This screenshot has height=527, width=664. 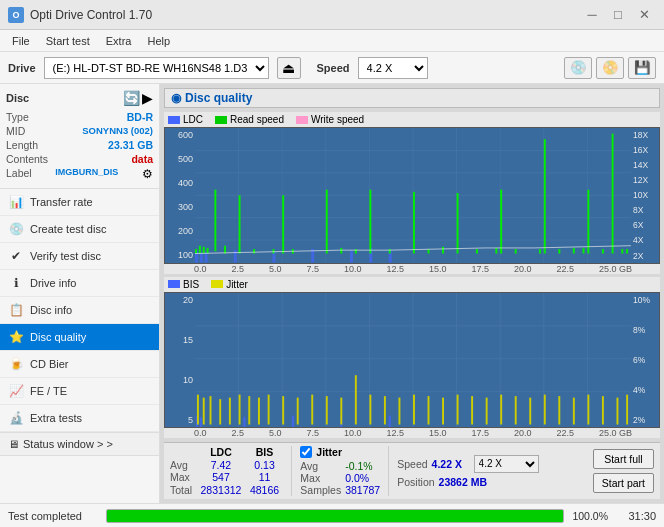 What do you see at coordinates (237, 284) in the screenshot?
I see `jitter-legend-label: Jitter` at bounding box center [237, 284].